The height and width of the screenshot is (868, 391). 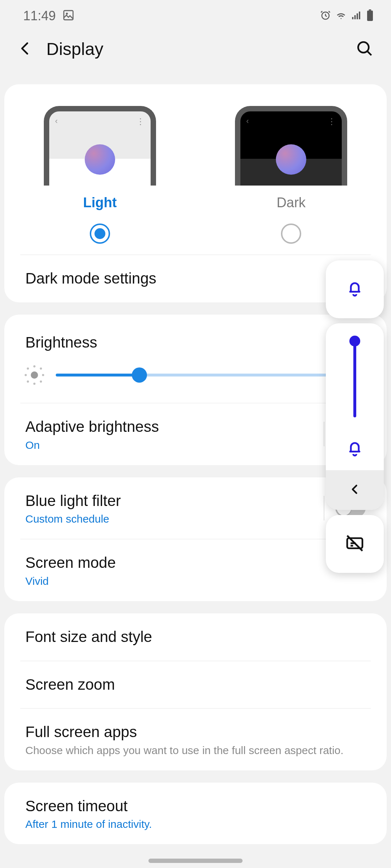 What do you see at coordinates (211, 375) in the screenshot?
I see `brightness-slider` at bounding box center [211, 375].